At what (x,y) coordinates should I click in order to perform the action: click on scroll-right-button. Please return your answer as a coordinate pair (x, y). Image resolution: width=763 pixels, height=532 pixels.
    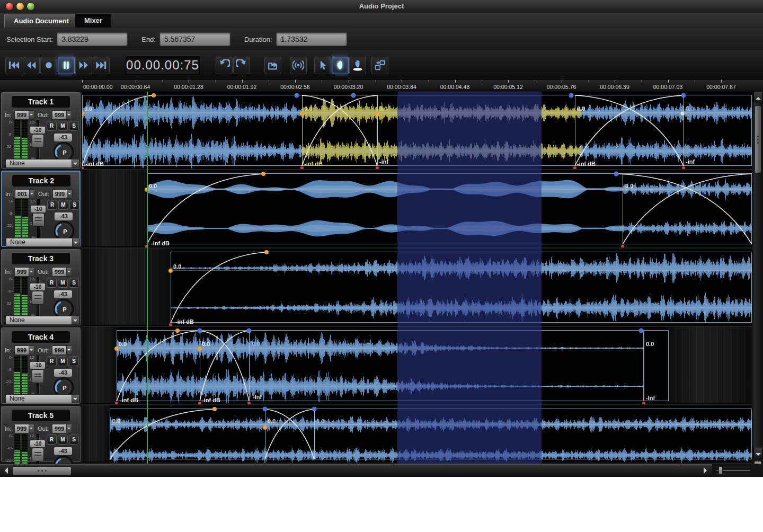
    Looking at the image, I should click on (706, 471).